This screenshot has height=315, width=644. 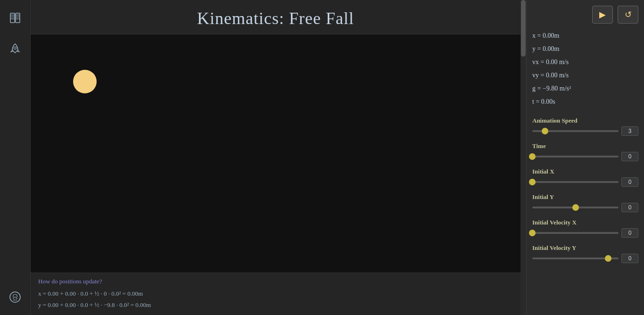 What do you see at coordinates (575, 157) in the screenshot?
I see `time-track` at bounding box center [575, 157].